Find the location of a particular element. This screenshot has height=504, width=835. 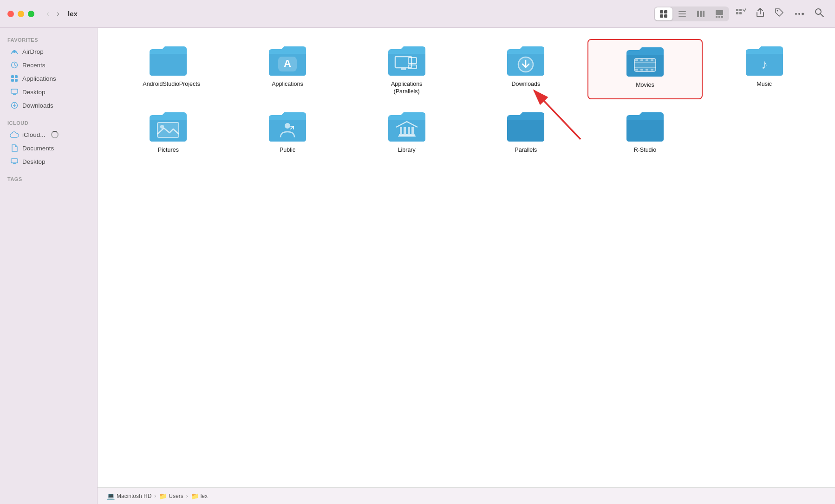

breadcrumb-sep-1: › is located at coordinates (155, 496).